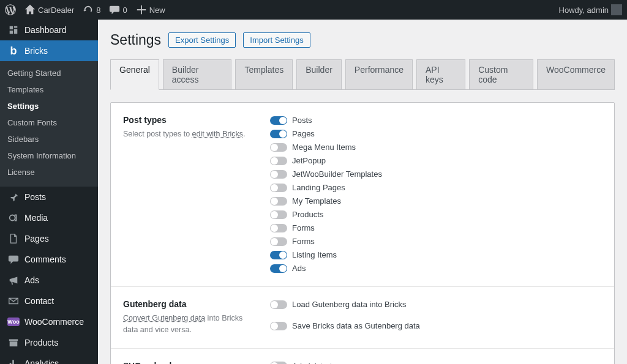 The height and width of the screenshot is (364, 627). Describe the element at coordinates (436, 214) in the screenshot. I see `toggle-row: Products` at that location.